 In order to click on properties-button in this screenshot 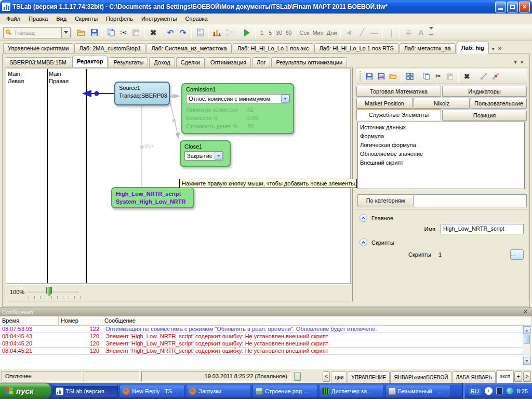, I will do `click(200, 33)`.